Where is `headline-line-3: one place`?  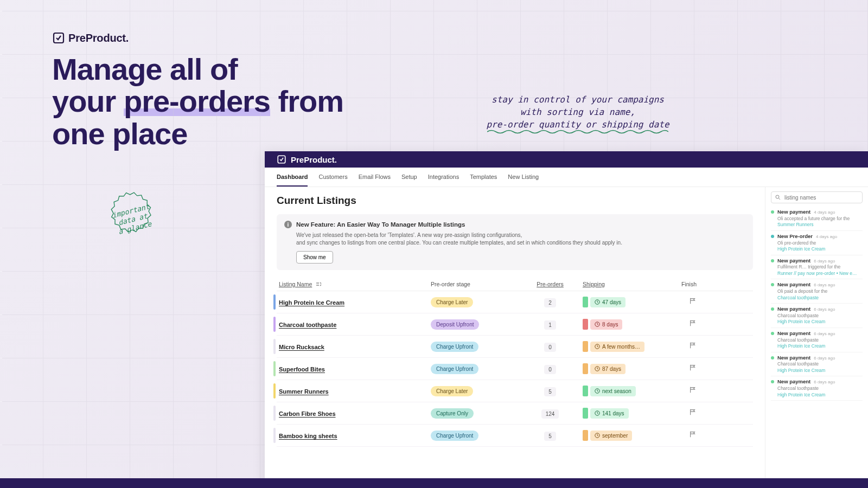 headline-line-3: one place is located at coordinates (197, 133).